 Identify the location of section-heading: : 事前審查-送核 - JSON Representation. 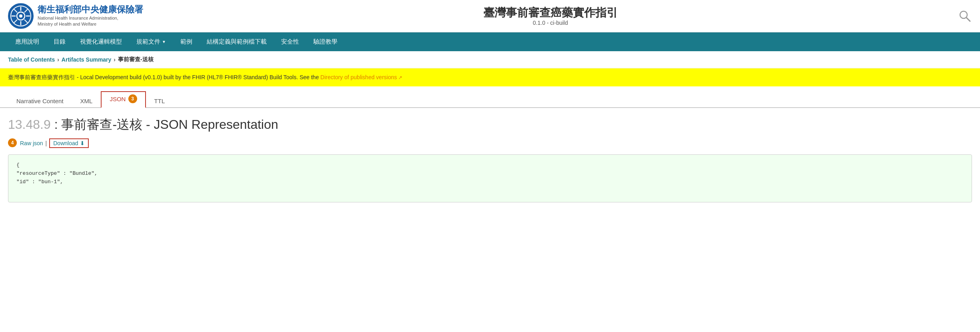
(166, 124).